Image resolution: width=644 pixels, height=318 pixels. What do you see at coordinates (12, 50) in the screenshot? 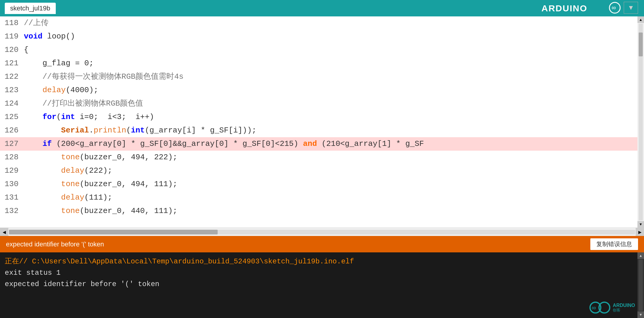
I see `line-number-120: 120` at bounding box center [12, 50].